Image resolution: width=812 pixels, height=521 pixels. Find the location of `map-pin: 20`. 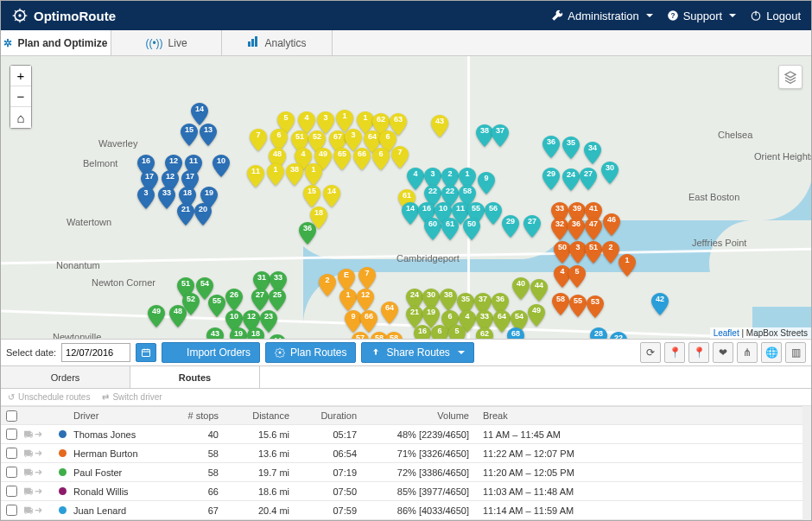

map-pin: 20 is located at coordinates (203, 214).